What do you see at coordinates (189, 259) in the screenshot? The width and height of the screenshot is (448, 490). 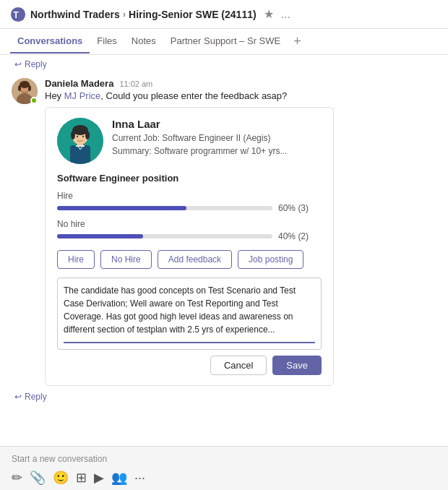 I see `action-buttons: Hire No Hire Add feedback Job posting` at bounding box center [189, 259].